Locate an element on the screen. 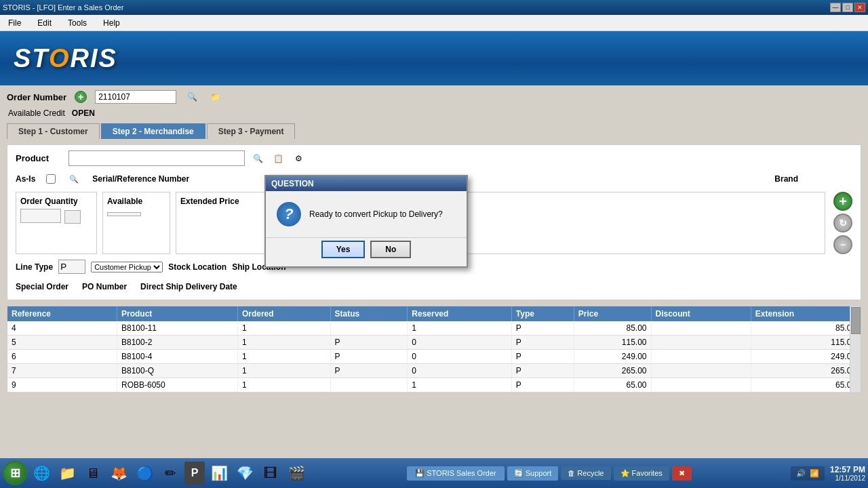 The width and height of the screenshot is (868, 488). close-app-icon: ✖ is located at coordinates (682, 473).